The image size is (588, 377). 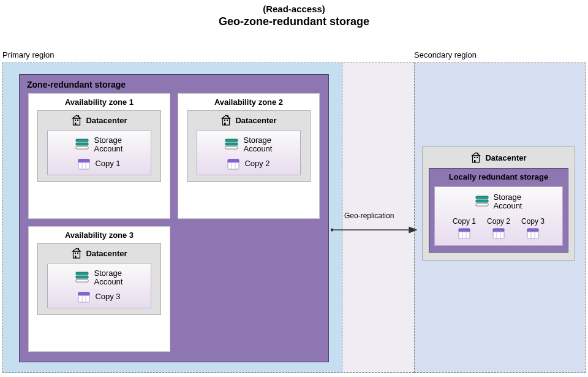 I want to click on az3-title: Availability zone 3, so click(x=99, y=235).